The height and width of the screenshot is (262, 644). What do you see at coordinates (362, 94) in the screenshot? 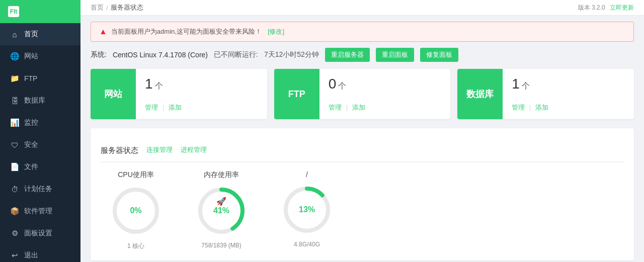
I see `stat-card-ftp: FTP 0 个 管理 ｜ 添加` at bounding box center [362, 94].